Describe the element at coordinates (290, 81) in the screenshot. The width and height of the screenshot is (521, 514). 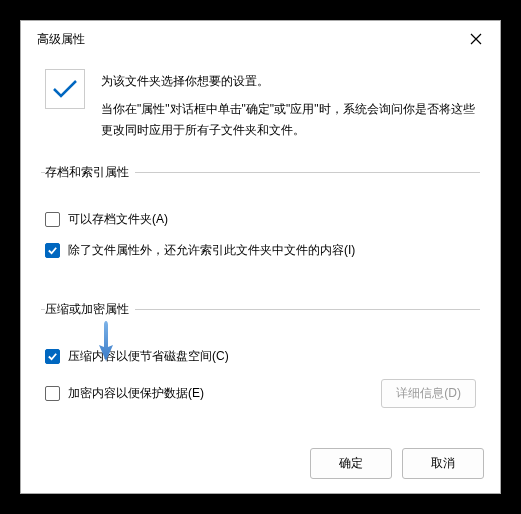
I see `intro-line1: 为该文件夹选择你想要的设置。` at that location.